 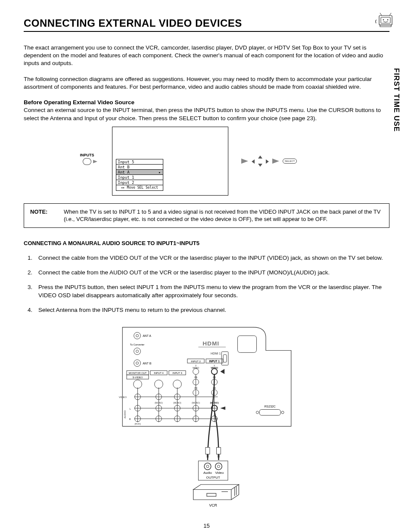 I want to click on svg-text: Video, so click(x=219, y=473).